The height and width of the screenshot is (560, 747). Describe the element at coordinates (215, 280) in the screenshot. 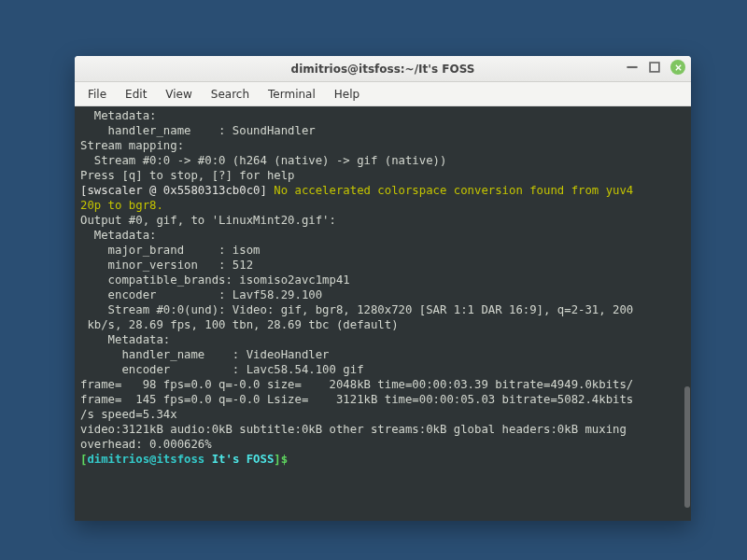

I see `output-line: compatible_brands: isomiso2avc1mp41` at that location.